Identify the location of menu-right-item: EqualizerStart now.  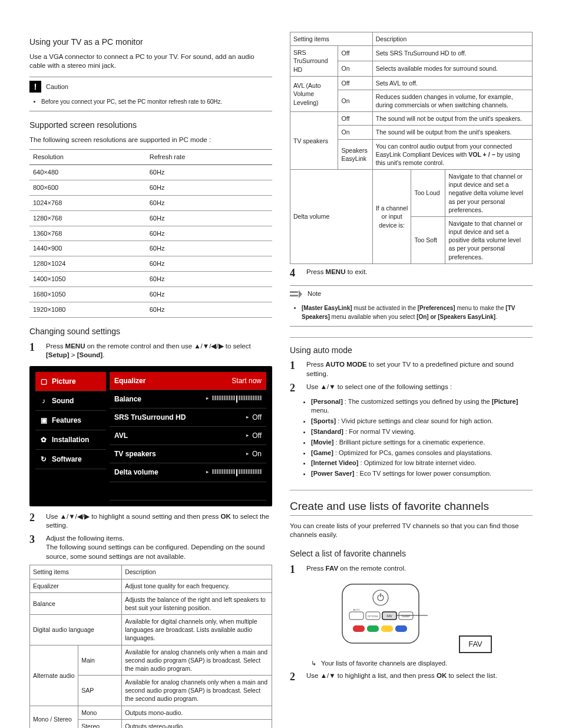
(188, 381).